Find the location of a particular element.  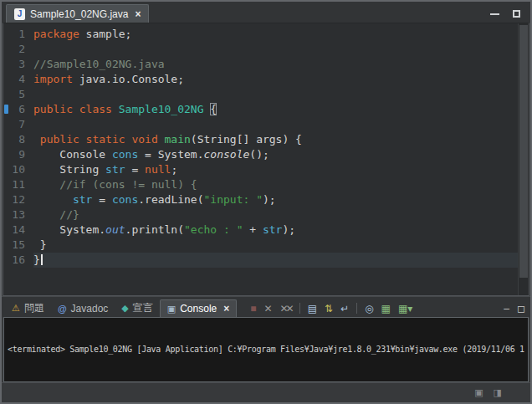

code-line: 15 } is located at coordinates (266, 245).